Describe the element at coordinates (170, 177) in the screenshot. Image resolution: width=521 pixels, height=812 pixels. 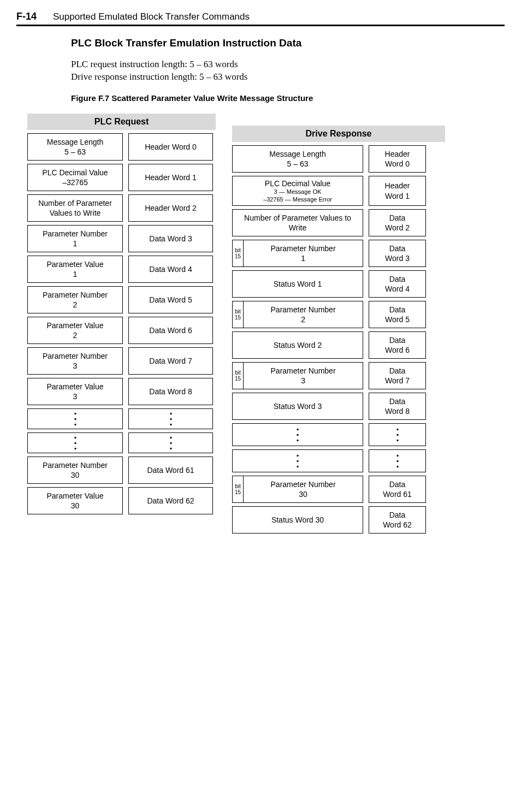
I see `plc-right-1: Header Word 1` at that location.